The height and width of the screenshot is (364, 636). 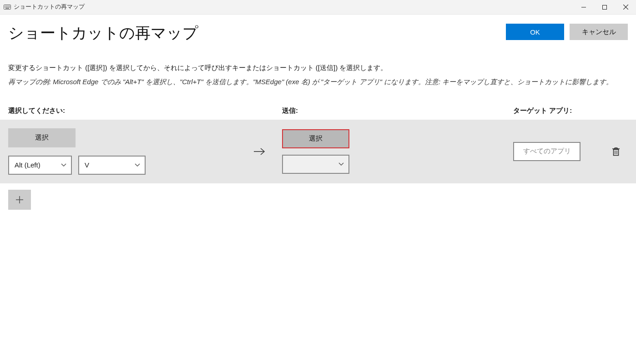 I want to click on plus-icon, so click(x=20, y=200).